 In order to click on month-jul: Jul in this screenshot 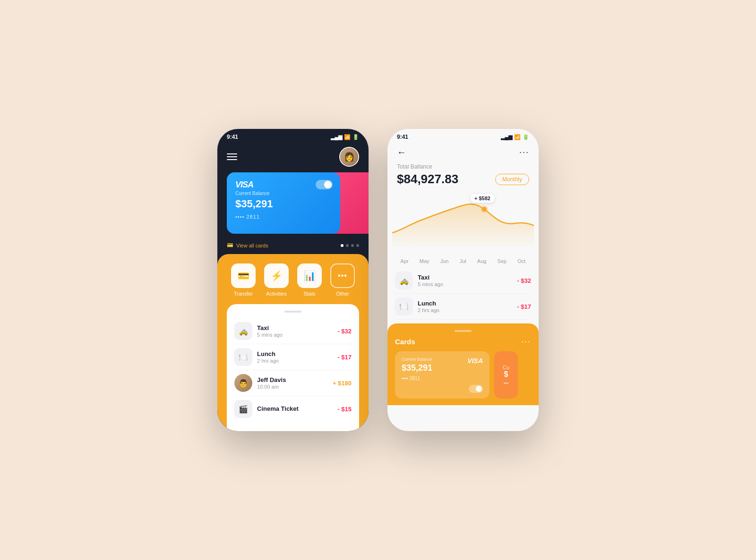, I will do `click(463, 261)`.